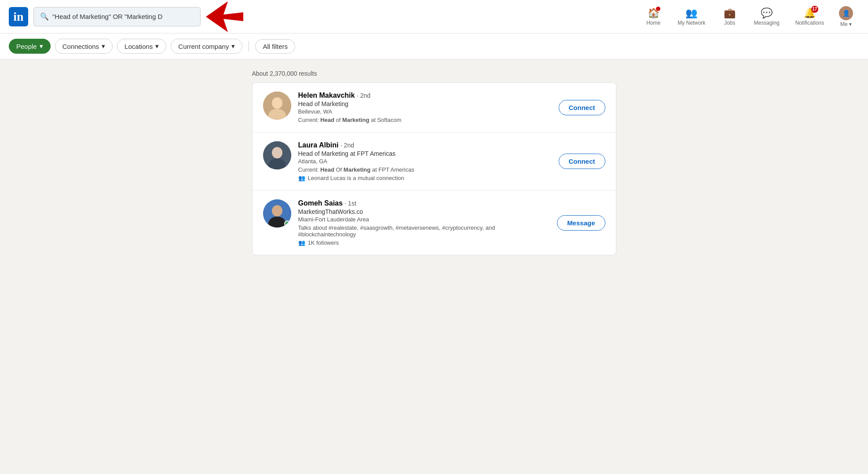 The width and height of the screenshot is (868, 474). I want to click on result-name: Gomeh Saias, so click(320, 203).